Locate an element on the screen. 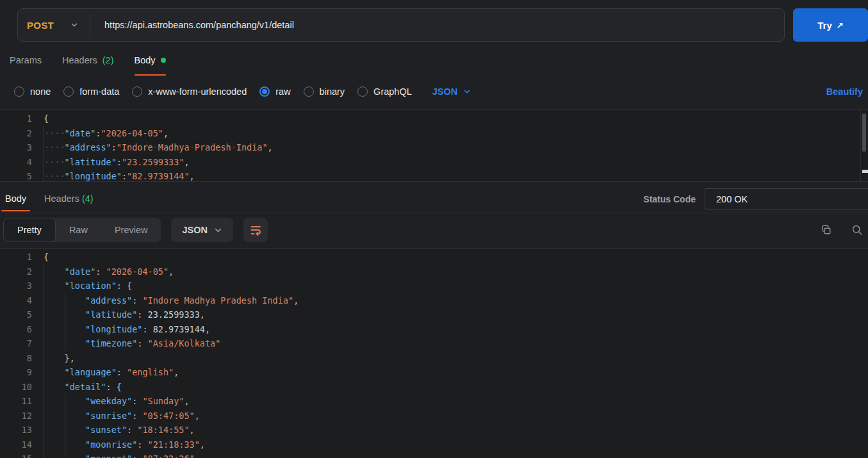  code-line: 11 "weekday": "Sunday", is located at coordinates (434, 401).